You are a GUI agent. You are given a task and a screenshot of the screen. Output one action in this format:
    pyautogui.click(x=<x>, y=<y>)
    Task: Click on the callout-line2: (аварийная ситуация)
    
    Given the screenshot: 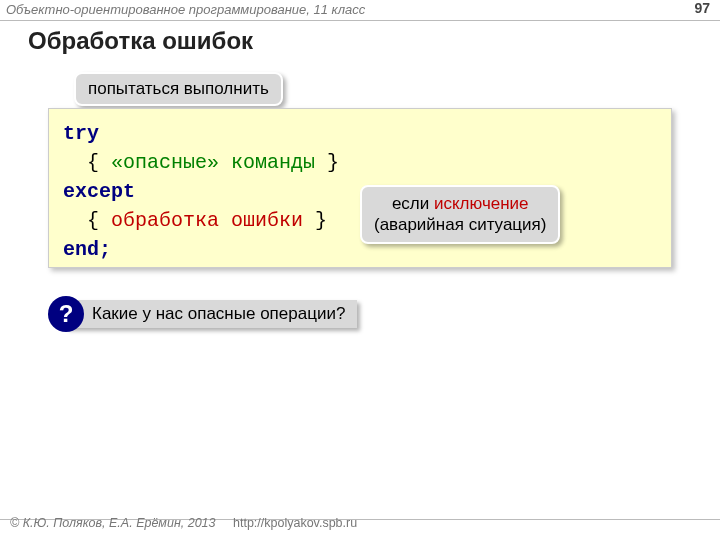 What is the action you would take?
    pyautogui.click(x=460, y=224)
    